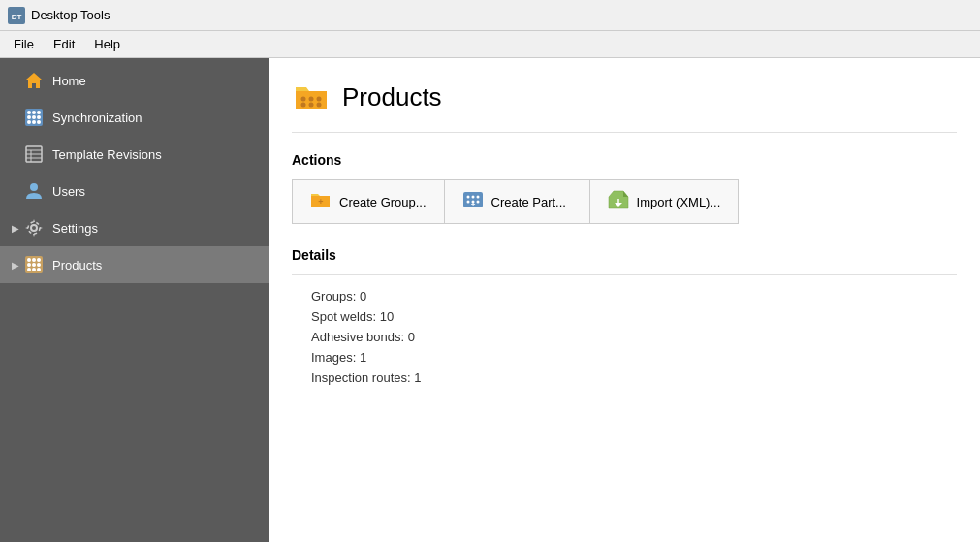  Describe the element at coordinates (634, 337) in the screenshot. I see `detail-adhesive-bonds: Adhesive bonds: 0` at that location.